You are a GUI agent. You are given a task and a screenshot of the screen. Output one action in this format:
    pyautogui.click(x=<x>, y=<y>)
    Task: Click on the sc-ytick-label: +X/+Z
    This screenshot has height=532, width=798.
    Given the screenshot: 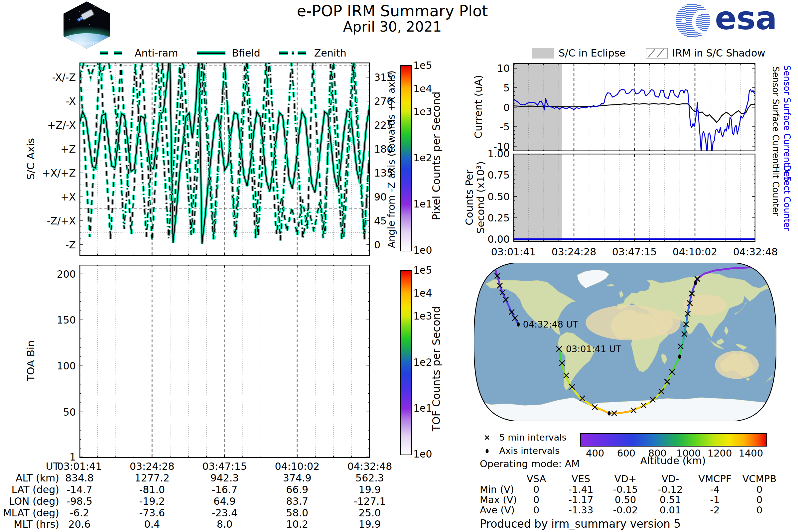 What is the action you would take?
    pyautogui.click(x=59, y=173)
    